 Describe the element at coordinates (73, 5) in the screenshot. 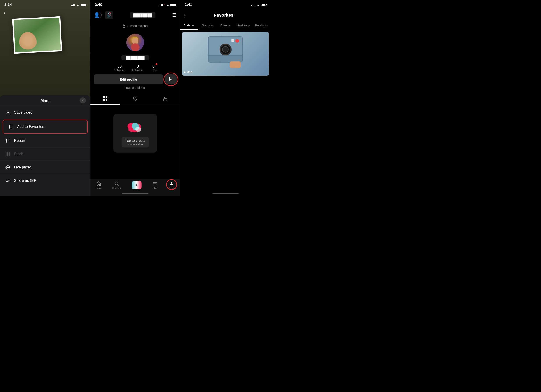

I see `bar3` at that location.